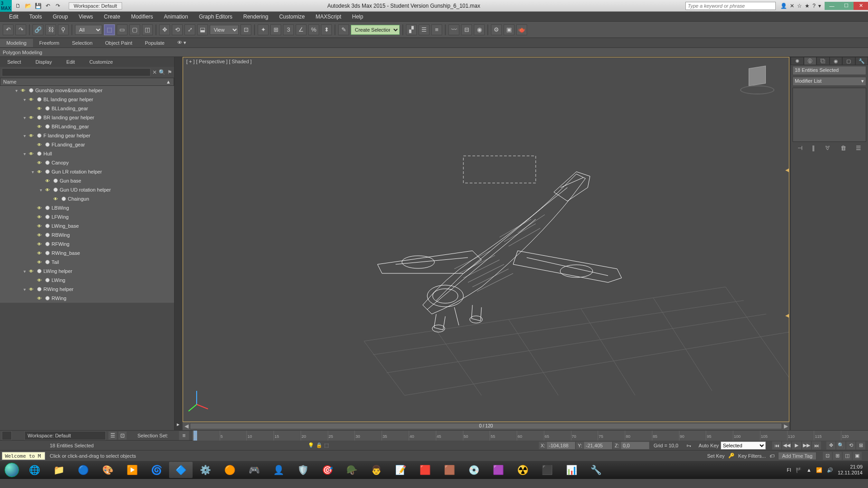  Describe the element at coordinates (87, 280) in the screenshot. I see `tree-row: 👁LWing` at that location.